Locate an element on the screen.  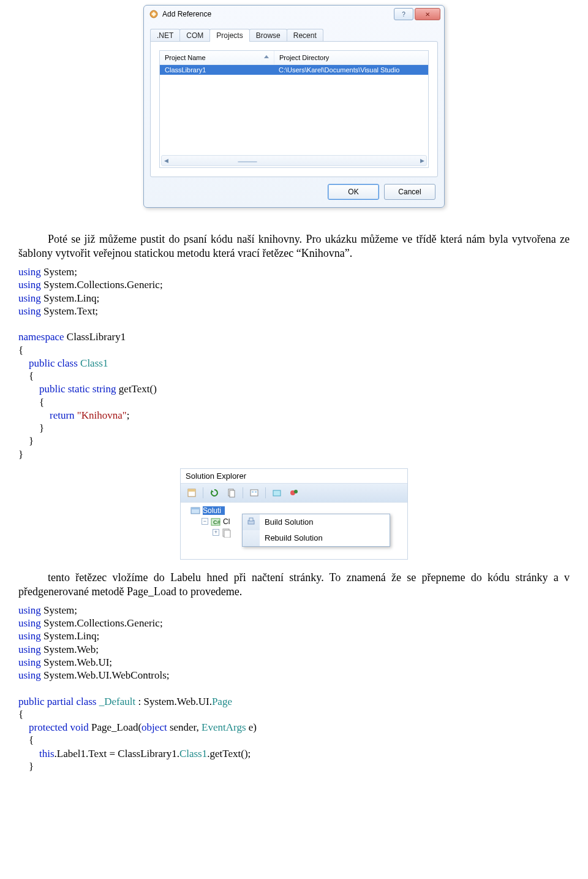
close-button: ✕ is located at coordinates (428, 14).